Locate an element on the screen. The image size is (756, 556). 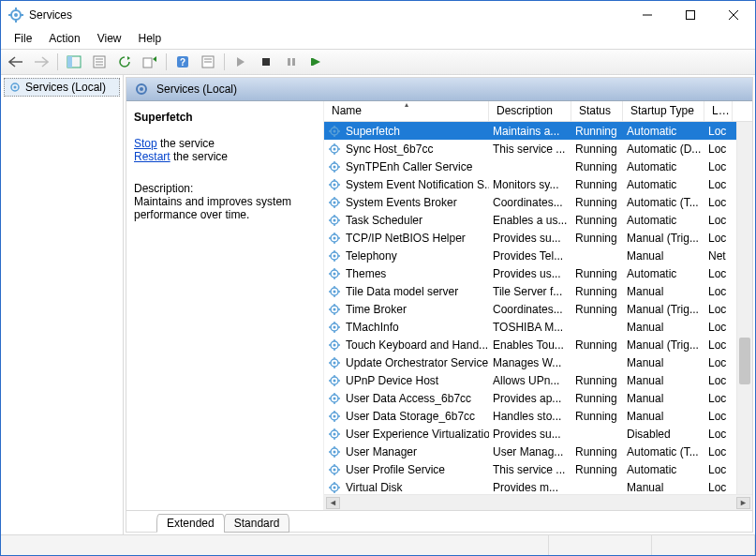
help-button: ? is located at coordinates (183, 62).